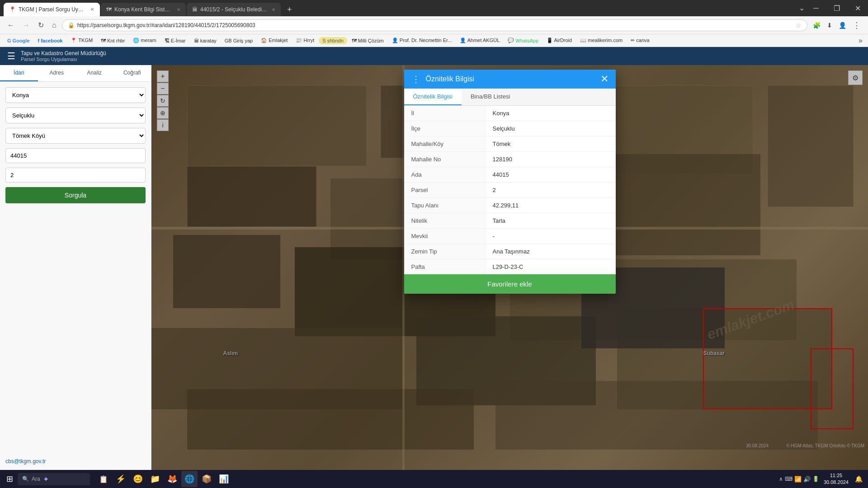 The width and height of the screenshot is (868, 488). What do you see at coordinates (155, 479) in the screenshot?
I see `taskbar-app-folder: 📁` at bounding box center [155, 479].